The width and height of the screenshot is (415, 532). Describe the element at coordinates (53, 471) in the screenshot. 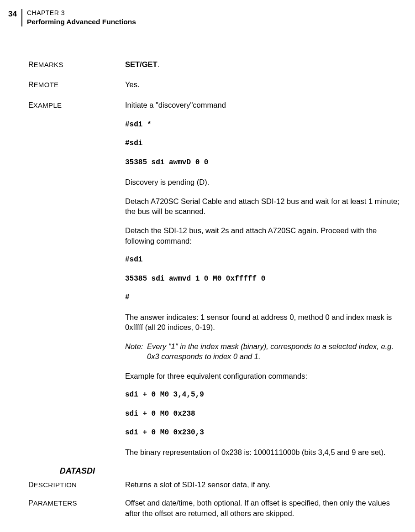

I see `section-heading-datasdi: DATASDI` at that location.